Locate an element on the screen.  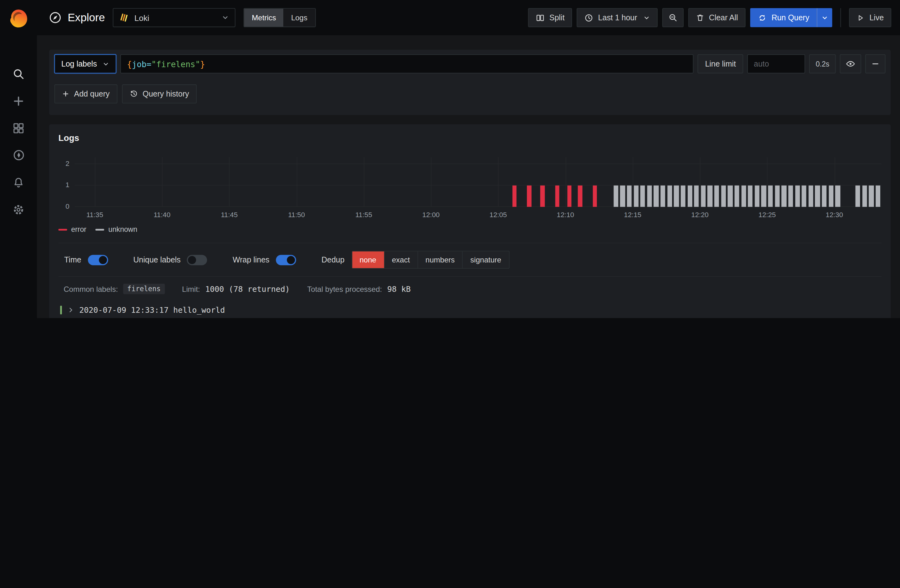
clear-all-button: Clear All is located at coordinates (717, 17).